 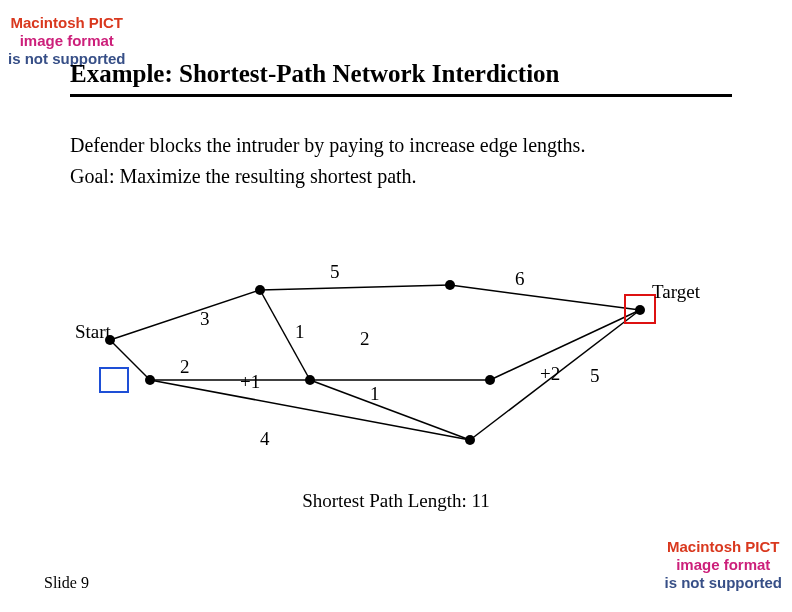 What do you see at coordinates (250, 382) in the screenshot?
I see `weight-plus1: +1` at bounding box center [250, 382].